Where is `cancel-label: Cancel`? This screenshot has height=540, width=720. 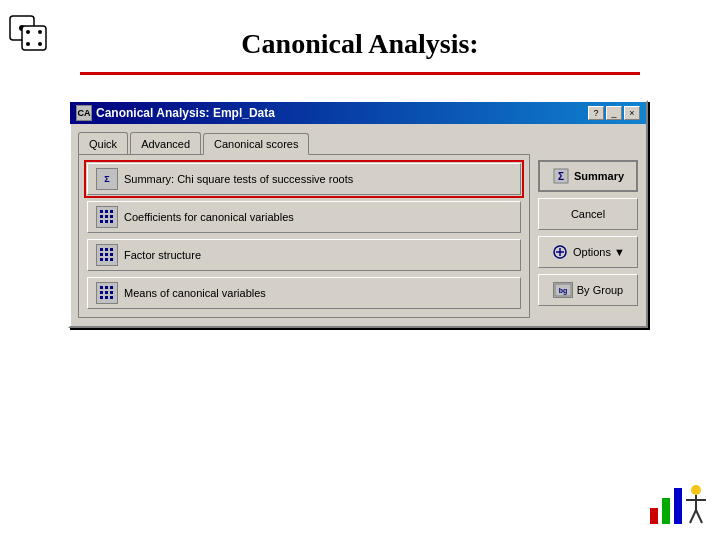
cancel-label: Cancel is located at coordinates (588, 214).